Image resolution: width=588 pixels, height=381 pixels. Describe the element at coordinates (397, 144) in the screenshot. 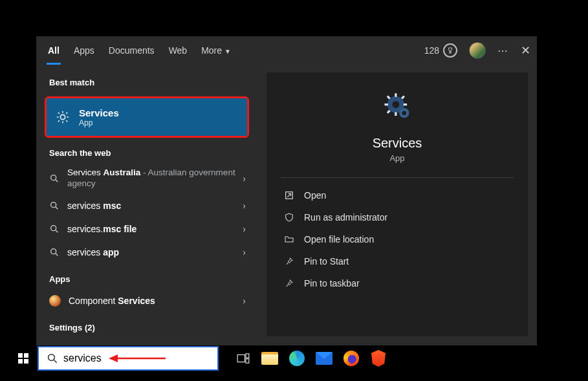

I see `preview-title: Services` at that location.